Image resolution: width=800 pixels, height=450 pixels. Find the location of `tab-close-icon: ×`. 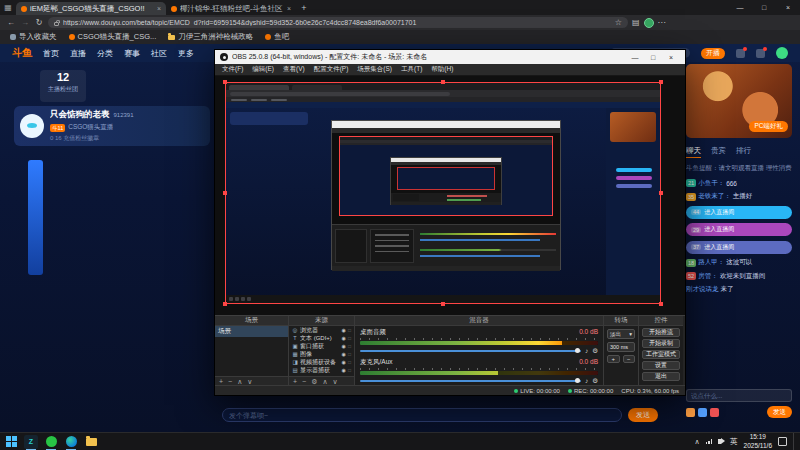

tab-close-icon: × is located at coordinates (289, 8).